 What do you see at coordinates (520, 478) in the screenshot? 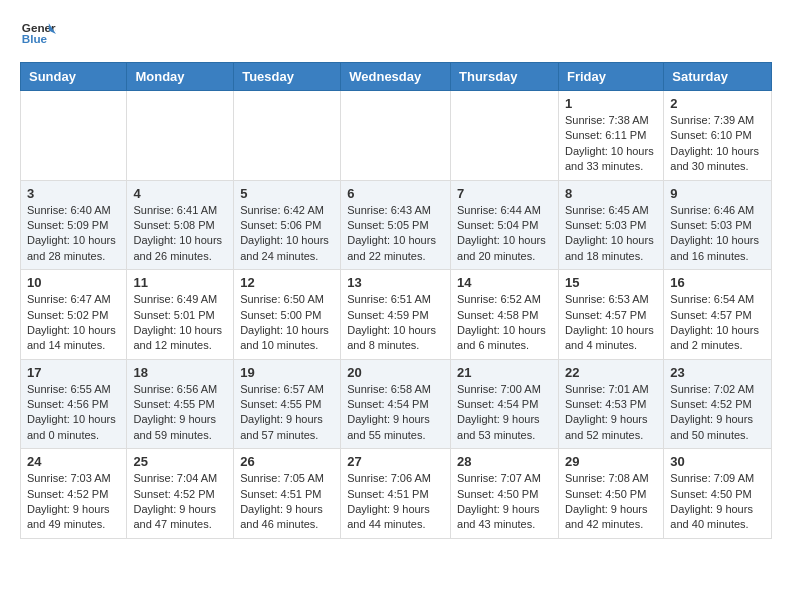
I see `sunrise-value: 7:07 AM` at bounding box center [520, 478].